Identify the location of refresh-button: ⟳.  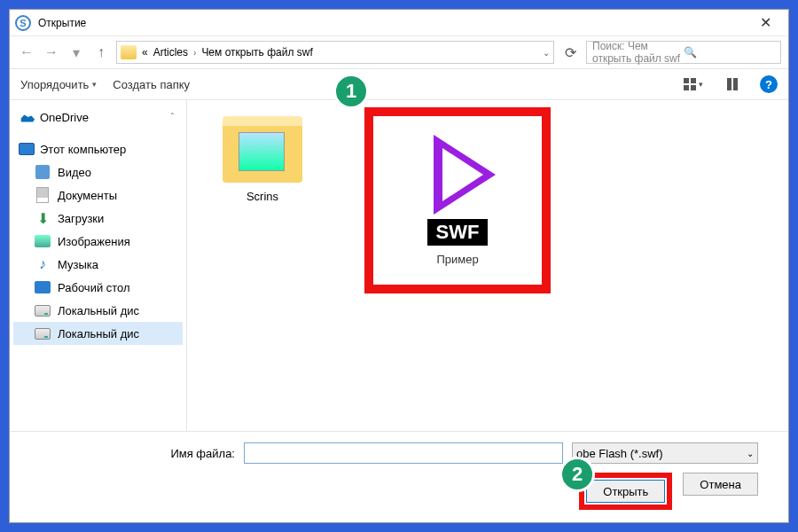
(570, 53).